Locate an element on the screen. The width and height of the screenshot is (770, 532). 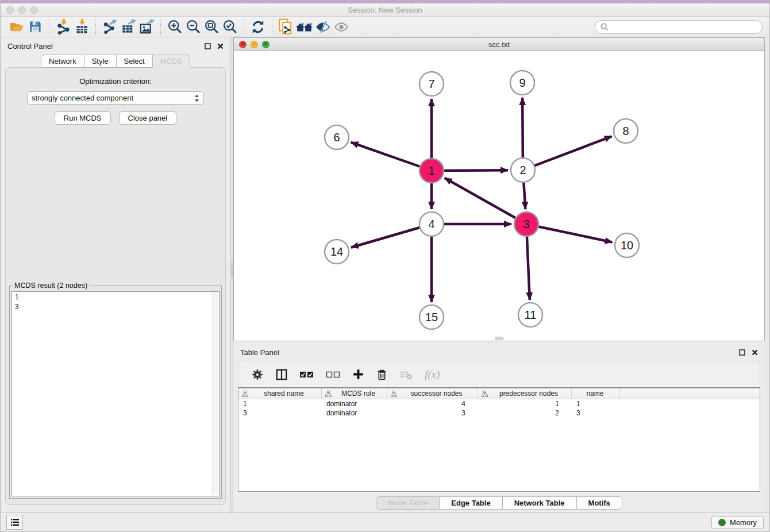
run-mcds-button: Run MCDS is located at coordinates (83, 118).